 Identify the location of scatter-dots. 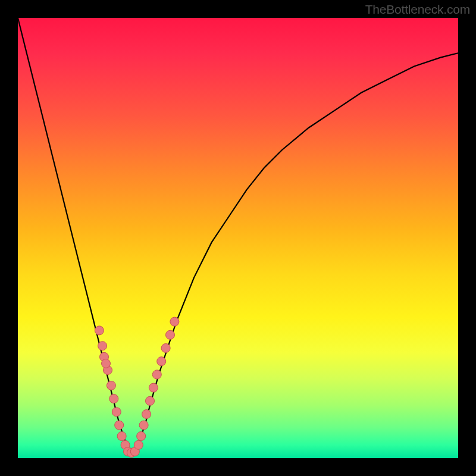
(137, 387).